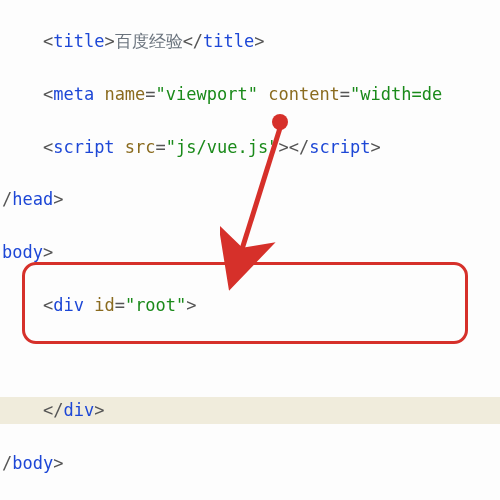 The height and width of the screenshot is (500, 500). Describe the element at coordinates (250, 199) in the screenshot. I see `code-line: /head>` at that location.